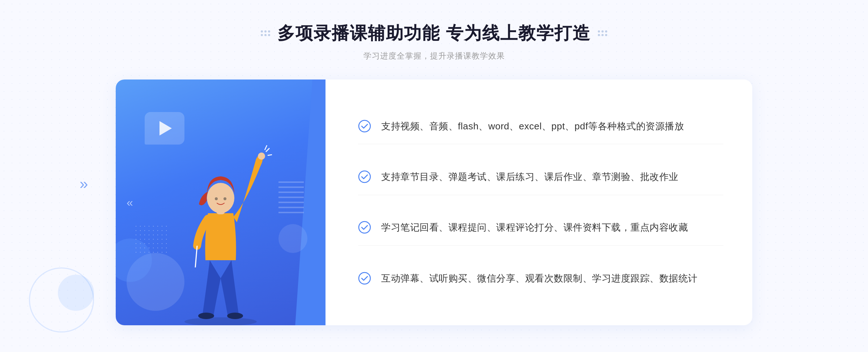  Describe the element at coordinates (603, 33) in the screenshot. I see `right-decorative-grid` at that location.